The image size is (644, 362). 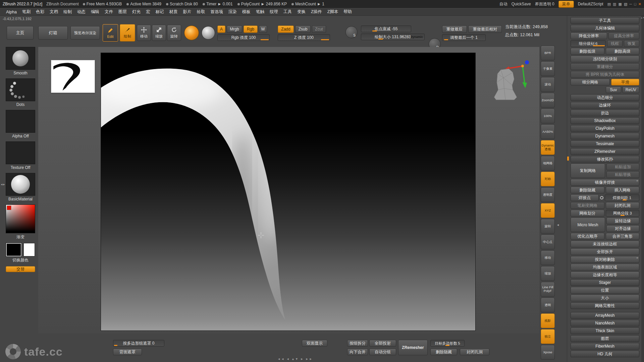 What do you see at coordinates (347, 12) in the screenshot?
I see `menu-item: 帮助` at bounding box center [347, 12].